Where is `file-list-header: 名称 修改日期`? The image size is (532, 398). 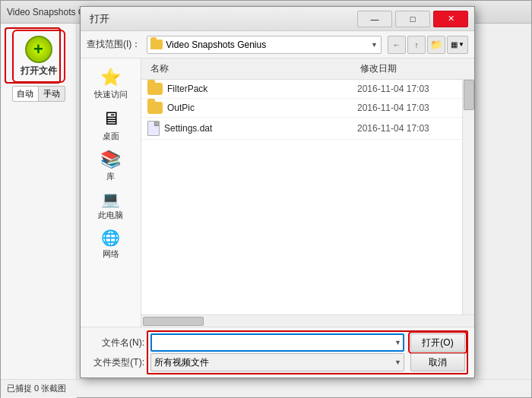
file-list-header: 名称 修改日期 is located at coordinates (308, 69).